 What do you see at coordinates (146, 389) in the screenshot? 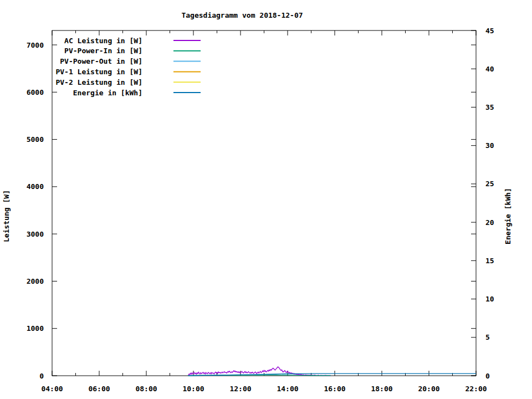
I see `x-tick-label: 08:00` at bounding box center [146, 389].